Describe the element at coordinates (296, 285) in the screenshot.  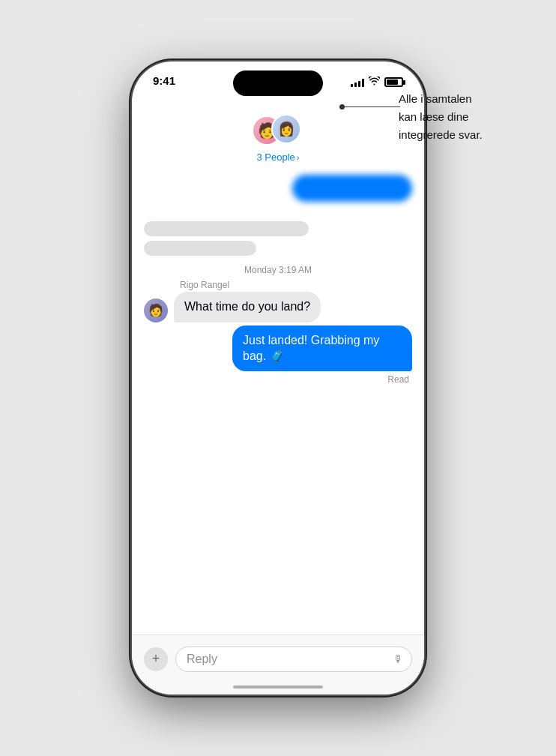
I see `sender-name: Rigo Rangel` at that location.